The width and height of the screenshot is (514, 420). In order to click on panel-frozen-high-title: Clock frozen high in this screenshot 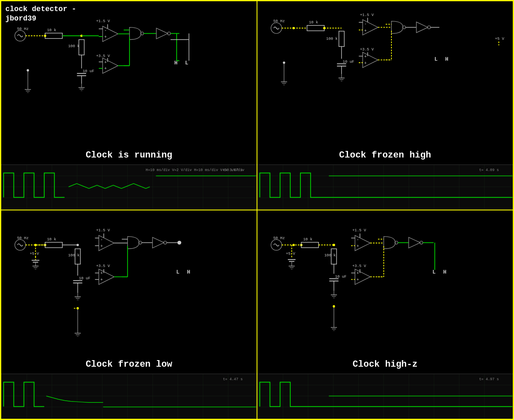, I will do `click(385, 155)`.